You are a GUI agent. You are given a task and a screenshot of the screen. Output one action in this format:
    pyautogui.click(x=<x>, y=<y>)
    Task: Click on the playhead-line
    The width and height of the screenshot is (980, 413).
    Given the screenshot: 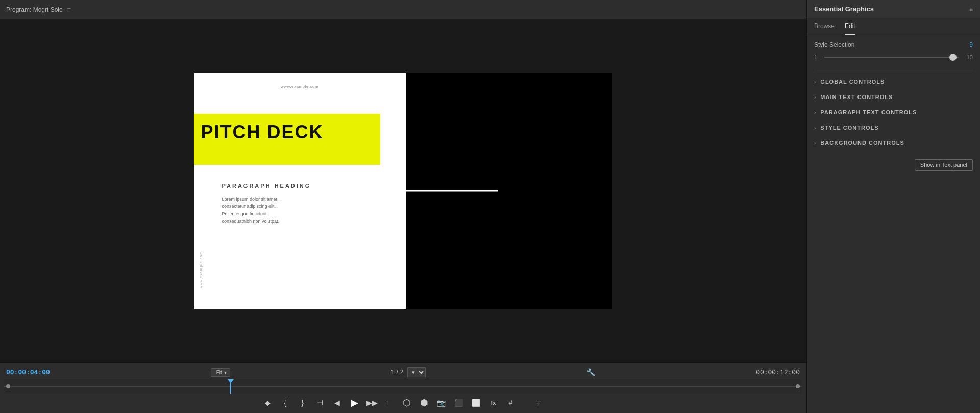 What is the action you would take?
    pyautogui.click(x=231, y=388)
    